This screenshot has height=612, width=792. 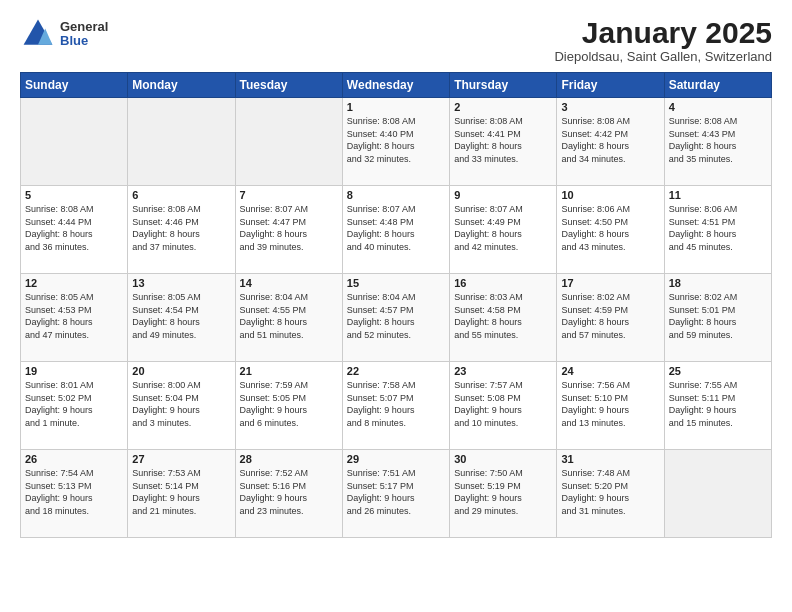 What do you see at coordinates (74, 404) in the screenshot?
I see `day-info: Sunrise: 8:01 AM Sunset: 5:02 PM Dayligh…` at bounding box center [74, 404].